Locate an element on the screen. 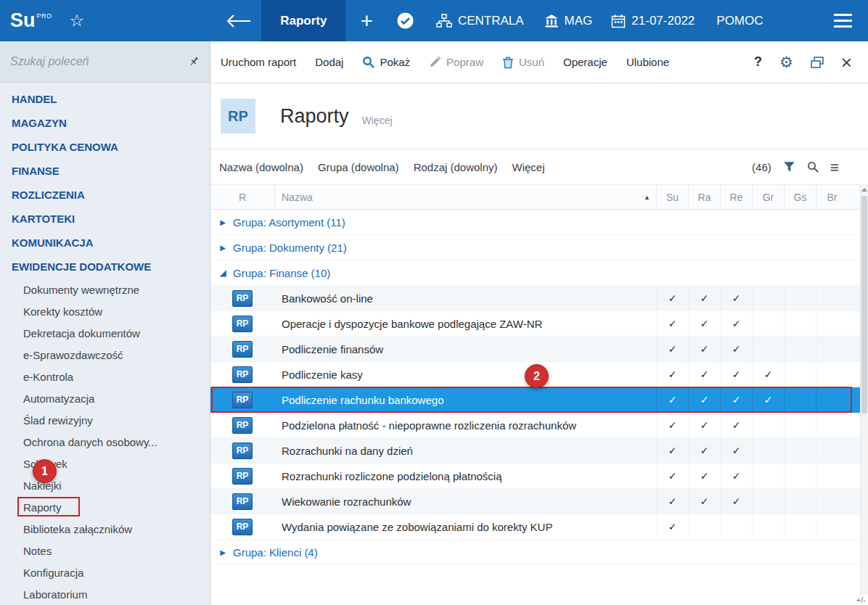 This screenshot has height=605, width=868. sidebar-item-naklejki: Naklejki is located at coordinates (105, 485).